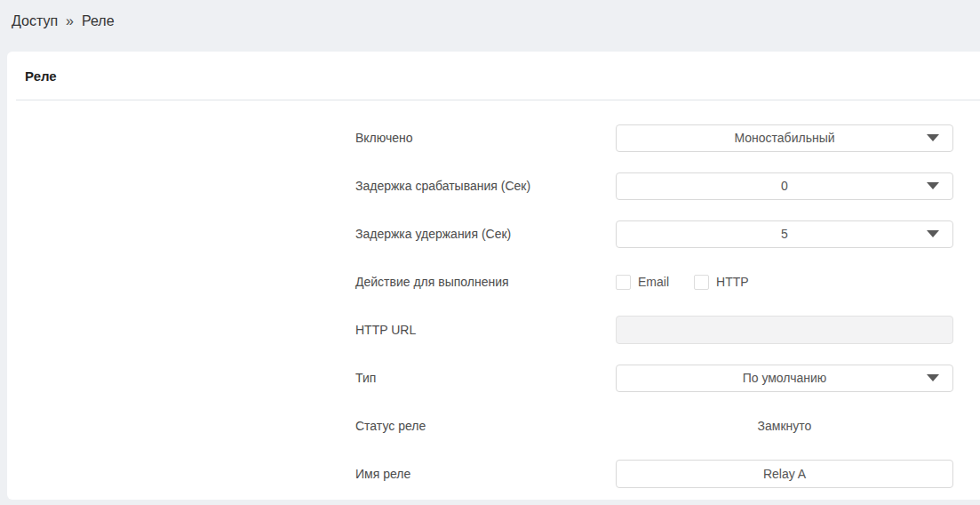 The width and height of the screenshot is (980, 505). What do you see at coordinates (494, 186) in the screenshot?
I see `form-row-trigger-delay: Задержка срабатывания (Сек) 0` at bounding box center [494, 186].